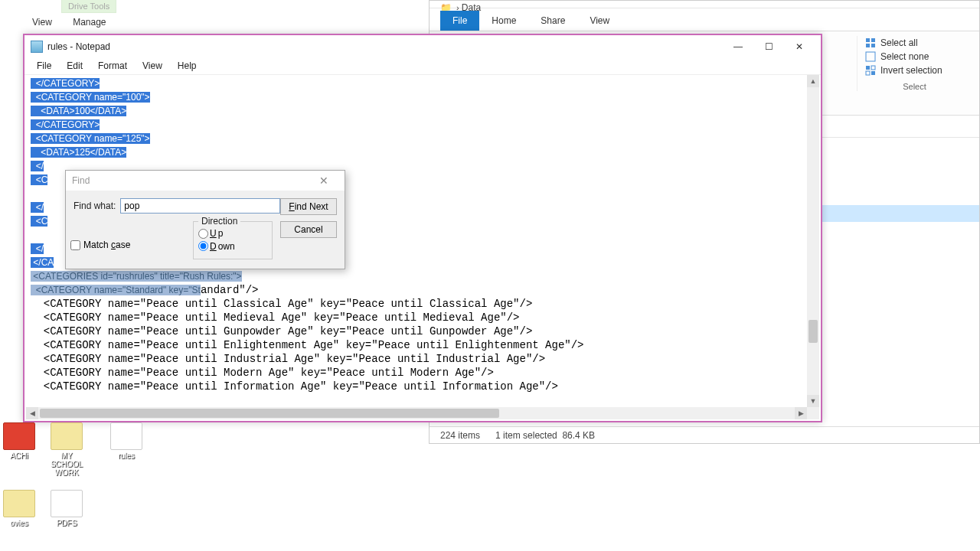 The width and height of the screenshot is (980, 551). What do you see at coordinates (89, 22) in the screenshot?
I see `bg-manage-tab: Manage` at bounding box center [89, 22].